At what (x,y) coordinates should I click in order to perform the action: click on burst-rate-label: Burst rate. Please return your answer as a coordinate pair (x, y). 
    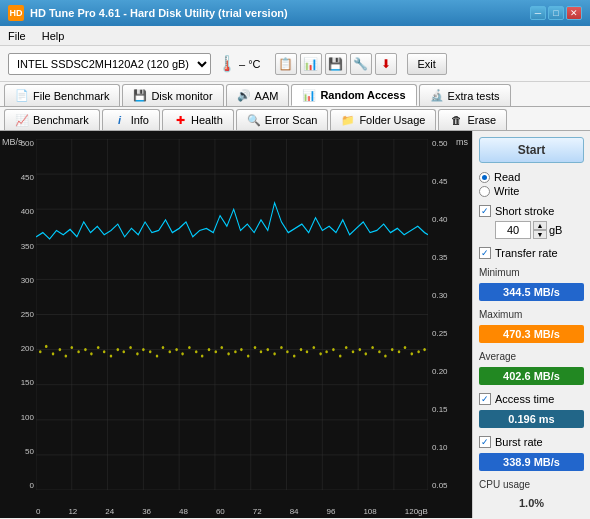
    Looking at the image, I should click on (519, 442).